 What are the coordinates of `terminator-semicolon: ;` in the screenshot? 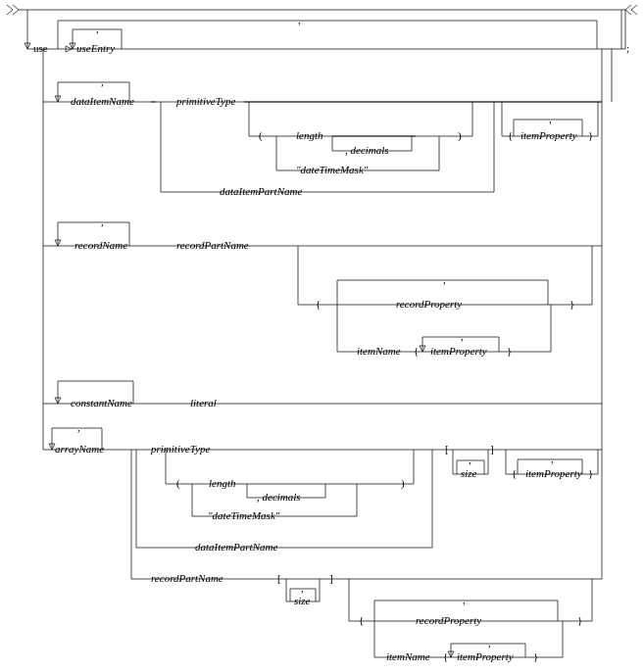 It's located at (627, 48).